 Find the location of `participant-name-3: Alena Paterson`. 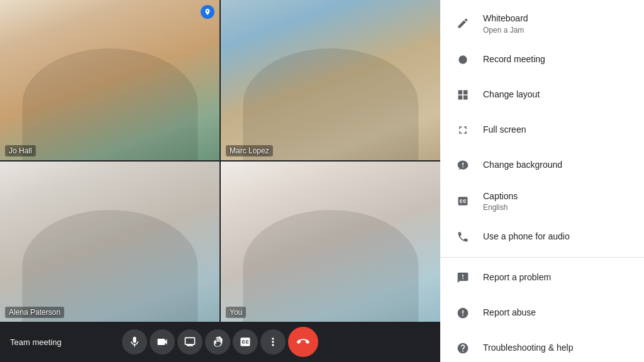

participant-name-3: Alena Paterson is located at coordinates (35, 312).